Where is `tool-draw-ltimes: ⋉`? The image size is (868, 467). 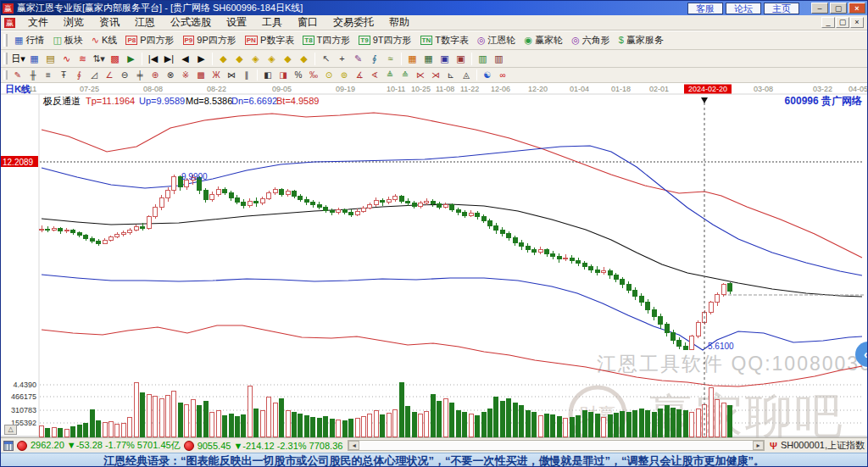 tool-draw-ltimes: ⋉ is located at coordinates (420, 75).